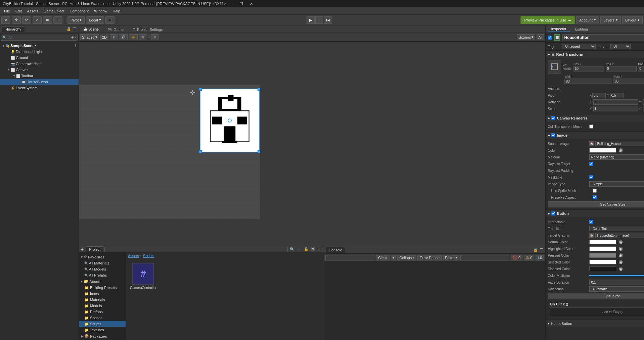  I want to click on console-filter-input, so click(485, 258).